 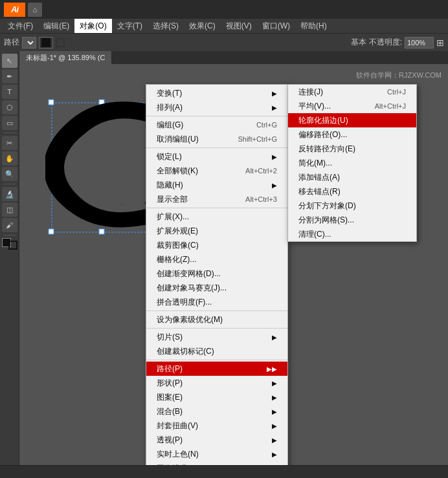 I want to click on menu-section-1: 变换(T) 排列(A), so click(x=217, y=101).